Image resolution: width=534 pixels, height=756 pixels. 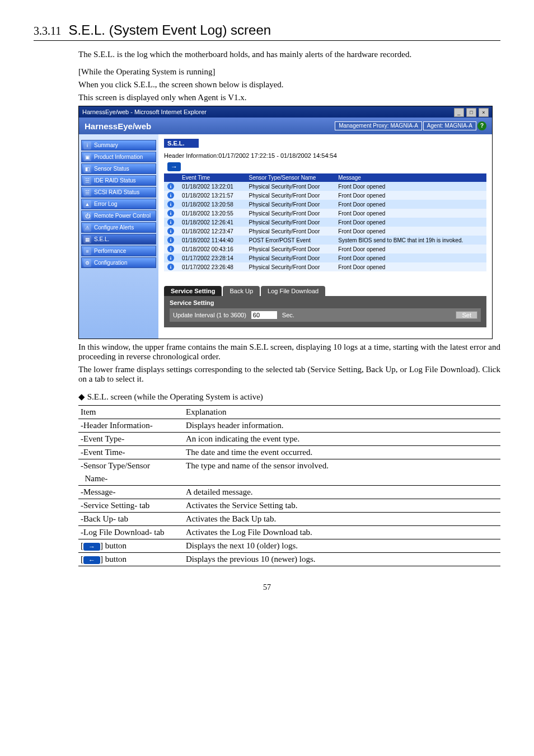 What do you see at coordinates (119, 227) in the screenshot?
I see `sidebar-item-config-alerts: ⚠Configure Alerts` at bounding box center [119, 227].